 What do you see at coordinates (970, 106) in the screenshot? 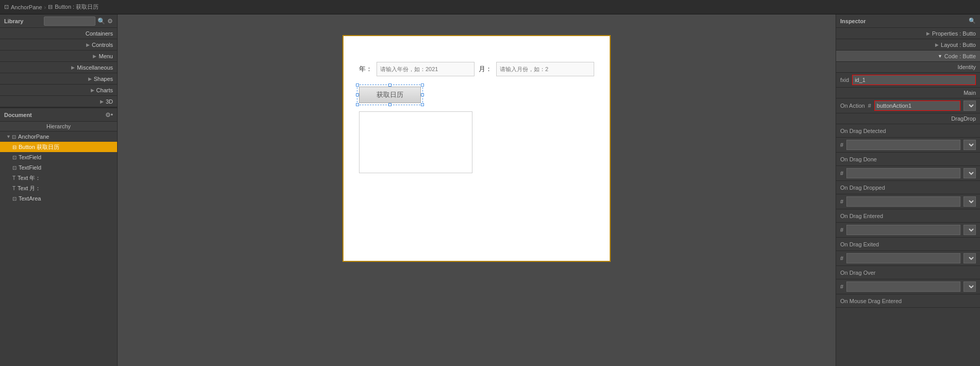
I see `on-action-select` at bounding box center [970, 106].